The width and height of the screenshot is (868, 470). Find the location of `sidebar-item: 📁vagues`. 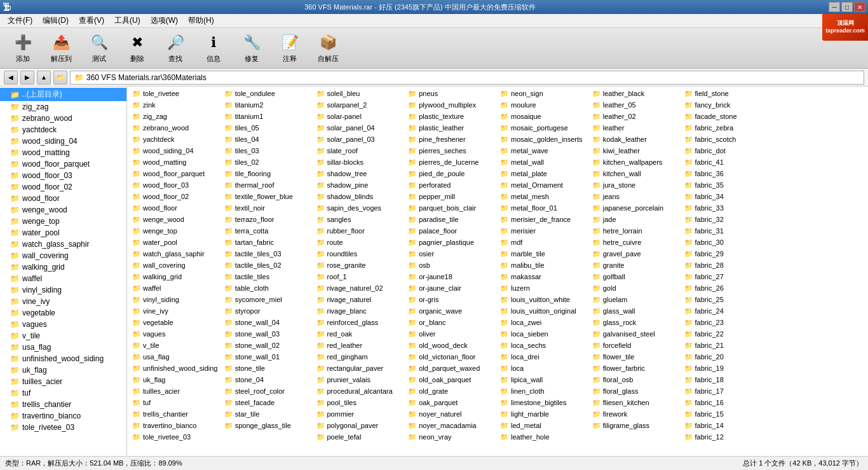

sidebar-item: 📁vagues is located at coordinates (64, 324).